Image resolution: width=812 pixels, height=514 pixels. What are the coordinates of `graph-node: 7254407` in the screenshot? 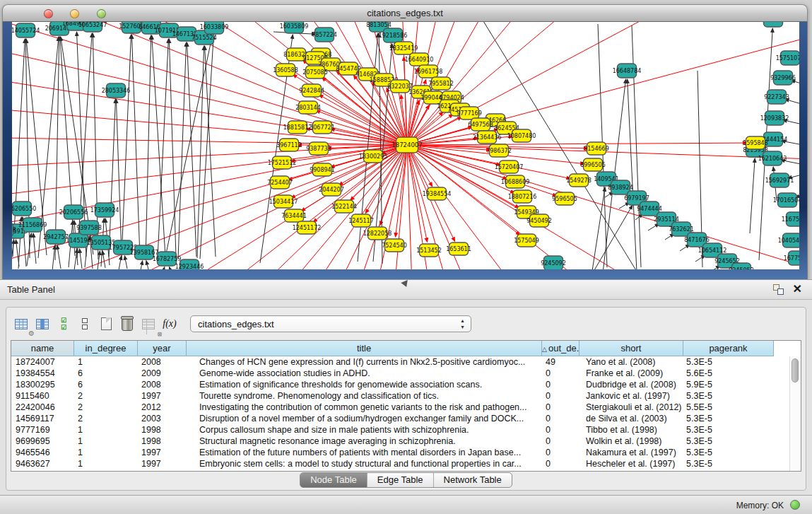 It's located at (280, 182).